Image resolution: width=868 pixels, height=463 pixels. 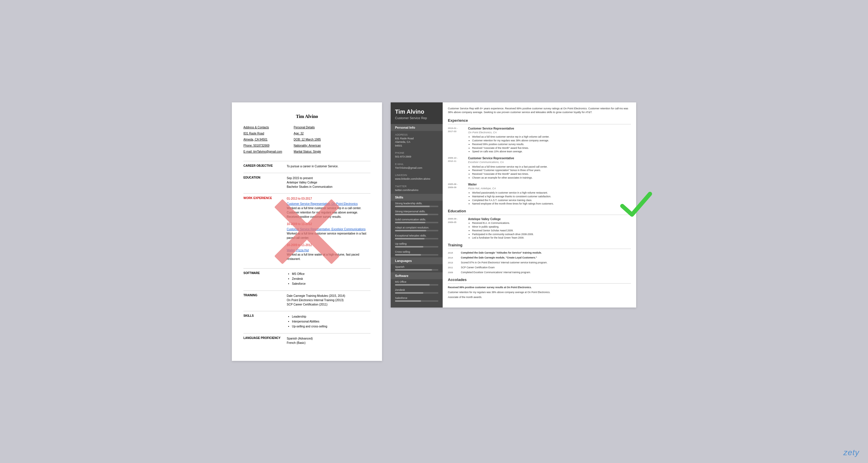 I want to click on skill-label-4: Adept at complaint resolution., so click(x=416, y=228).